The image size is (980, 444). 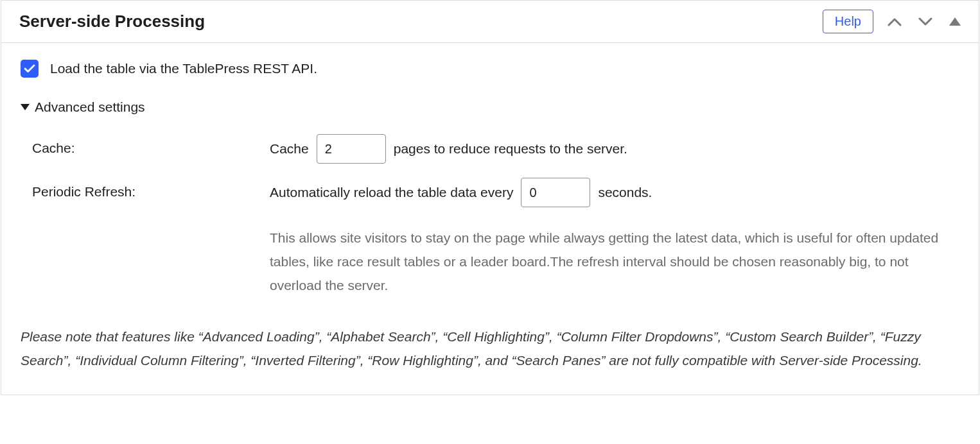 What do you see at coordinates (895, 22) in the screenshot?
I see `move-up-button` at bounding box center [895, 22].